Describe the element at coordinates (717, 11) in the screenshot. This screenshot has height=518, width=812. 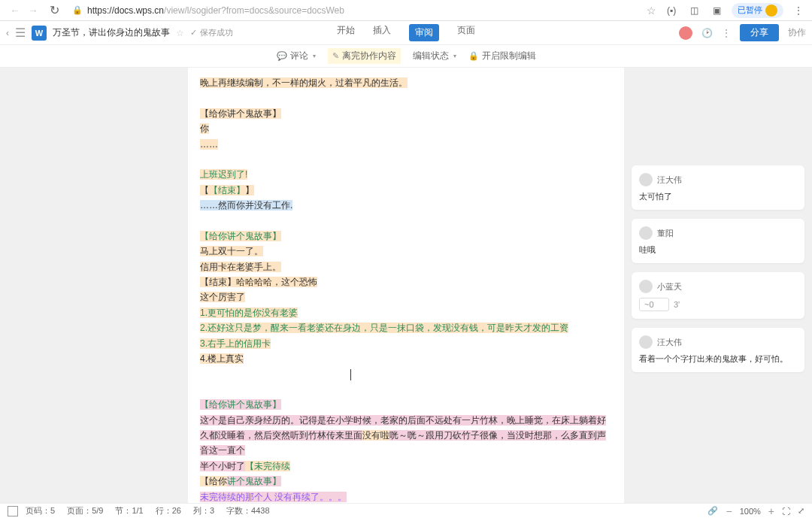
I see `ext-icon-3: ▣` at that location.